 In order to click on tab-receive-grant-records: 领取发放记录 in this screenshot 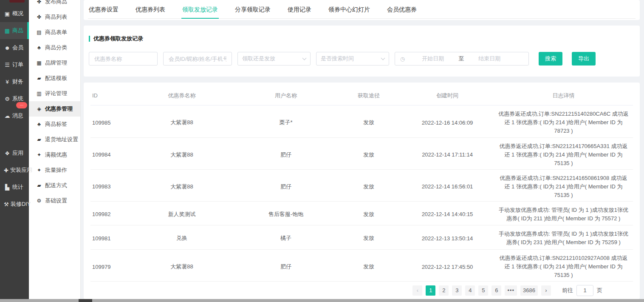, I will do `click(200, 12)`.